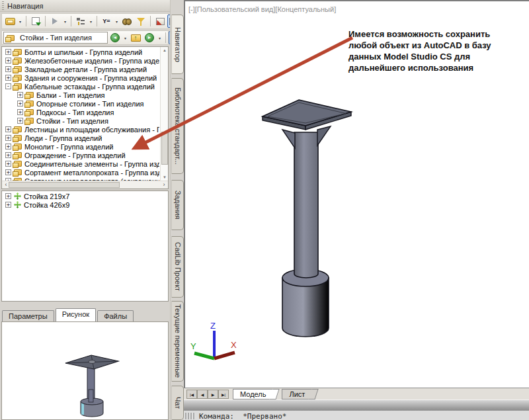 This screenshot has width=529, height=420. Describe the element at coordinates (254, 394) in the screenshot. I see `model-tab: Модель` at that location.